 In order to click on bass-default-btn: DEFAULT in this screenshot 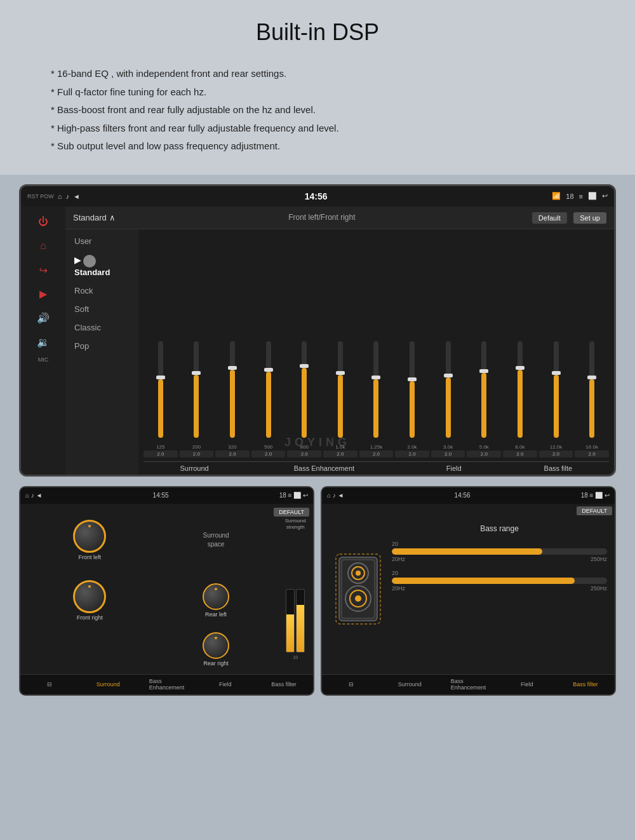, I will do `click(594, 511)`.